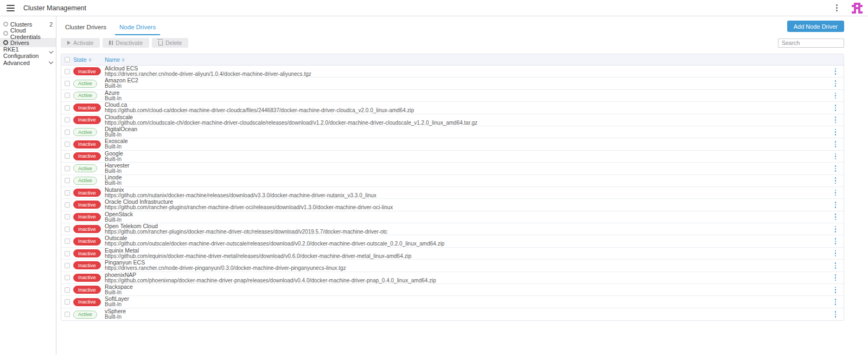 This screenshot has width=868, height=355. I want to click on hamburger-menu-icon, so click(11, 8).